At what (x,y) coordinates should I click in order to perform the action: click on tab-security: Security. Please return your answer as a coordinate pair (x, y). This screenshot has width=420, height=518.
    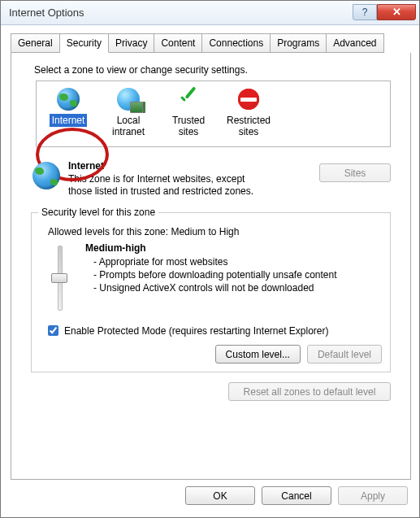
    Looking at the image, I should click on (84, 43).